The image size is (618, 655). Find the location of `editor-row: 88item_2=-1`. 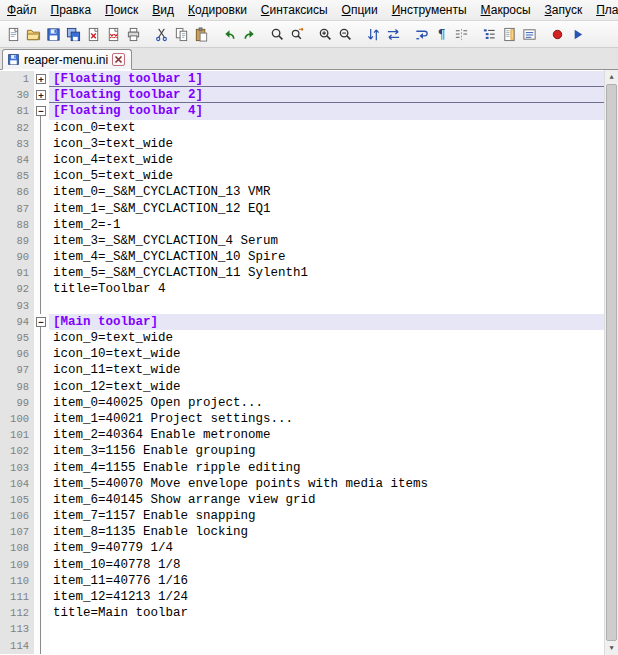

editor-row: 88item_2=-1 is located at coordinates (302, 225).